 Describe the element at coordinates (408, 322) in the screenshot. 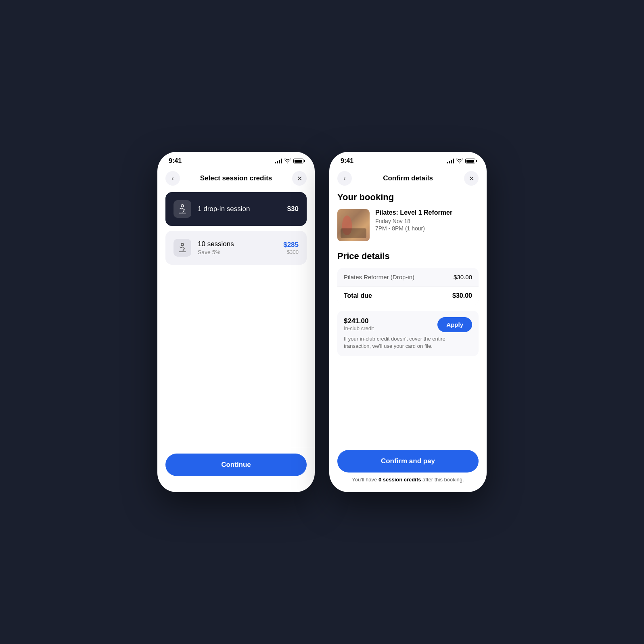

I see `phone-confirm-details: 9:41 ‹ Confirm details ✕ Your boo` at that location.